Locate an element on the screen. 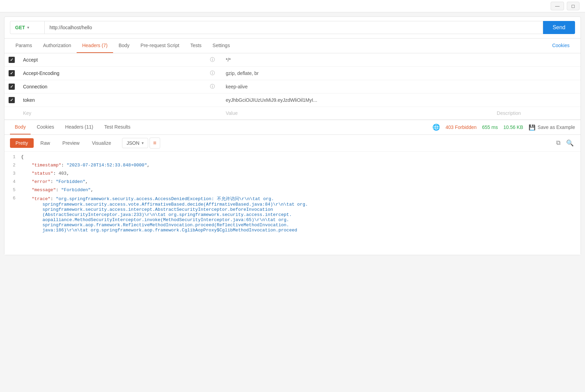  info-icon-accept-encoding: ⓘ is located at coordinates (212, 73).